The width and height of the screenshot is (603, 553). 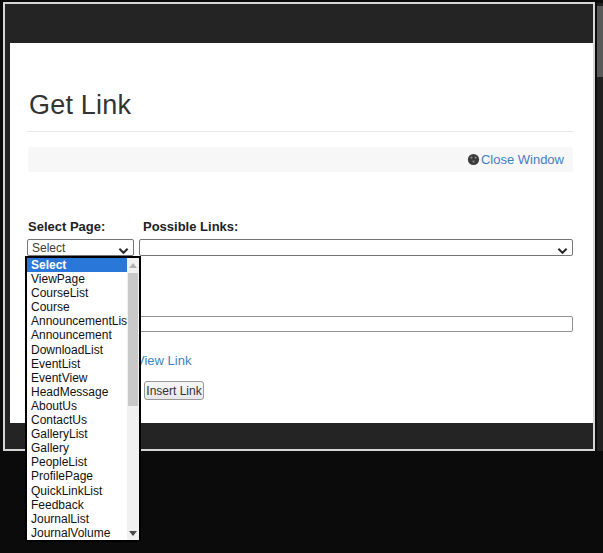 I want to click on arrow-down-icon, so click(x=133, y=534).